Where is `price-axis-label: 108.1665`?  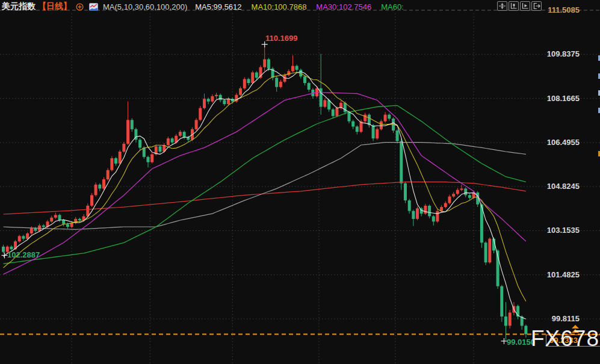
price-axis-label: 108.1665 is located at coordinates (555, 99).